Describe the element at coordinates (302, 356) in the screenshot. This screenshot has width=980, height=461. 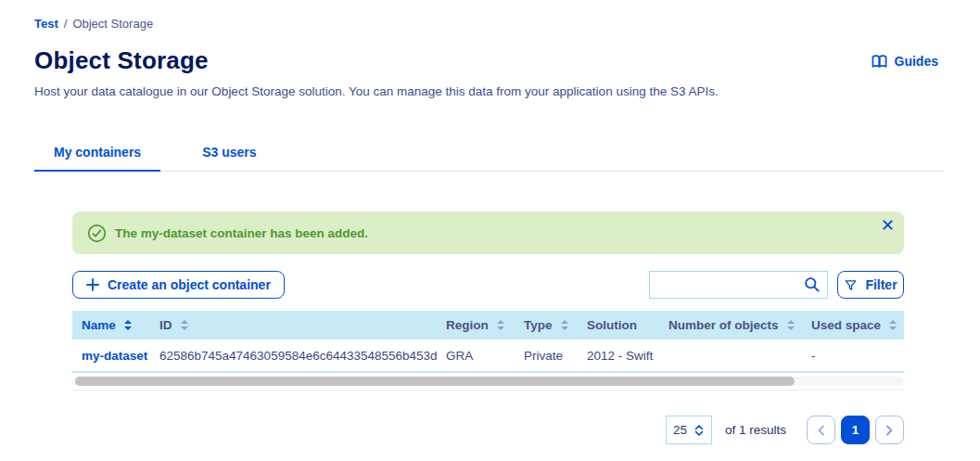
I see `cell-id: 62586b745a47463059584e6c64433548556b453d` at that location.